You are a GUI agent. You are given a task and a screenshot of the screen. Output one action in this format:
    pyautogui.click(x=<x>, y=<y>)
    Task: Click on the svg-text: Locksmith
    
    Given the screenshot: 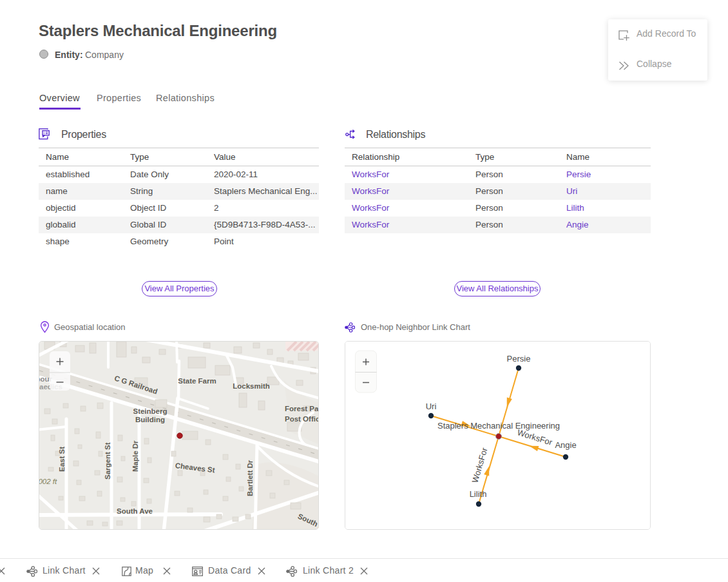 What is the action you would take?
    pyautogui.click(x=251, y=386)
    